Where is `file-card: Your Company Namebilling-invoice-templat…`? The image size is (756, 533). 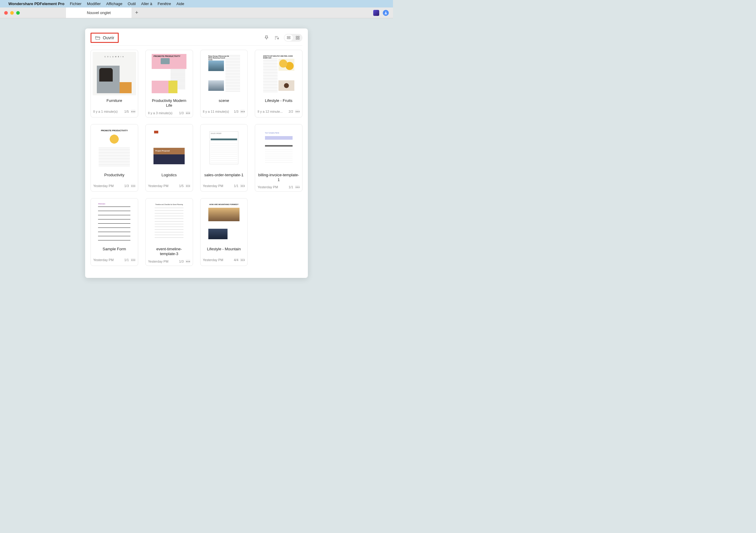
file-card: Your Company Namebilling-invoice-templat… is located at coordinates (279, 158).